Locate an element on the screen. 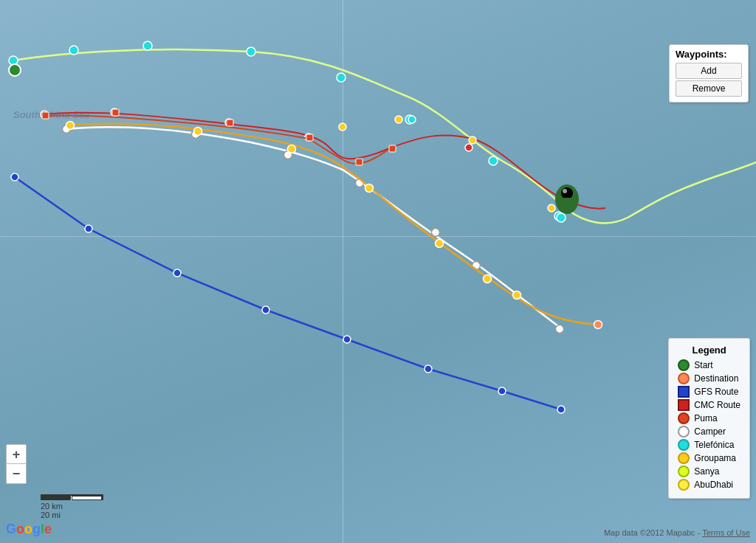 The height and width of the screenshot is (543, 756). google-e: e is located at coordinates (48, 529).